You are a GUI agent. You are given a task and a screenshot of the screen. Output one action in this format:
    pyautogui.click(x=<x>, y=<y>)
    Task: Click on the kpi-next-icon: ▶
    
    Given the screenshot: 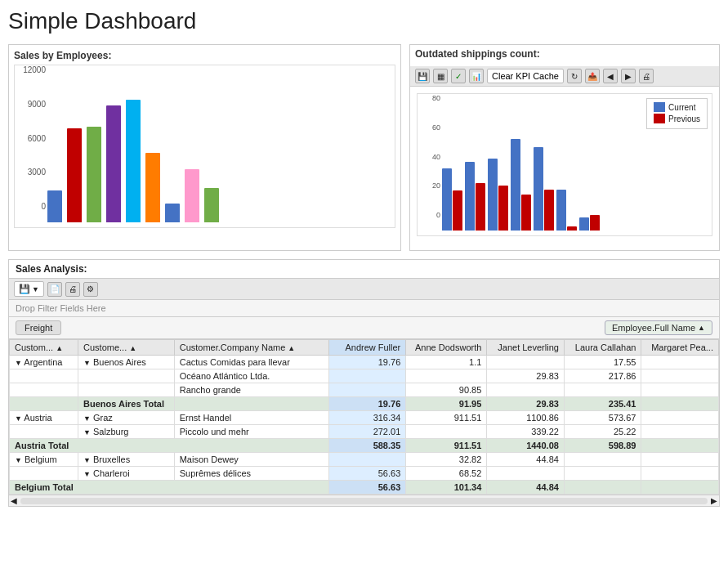 What is the action you would take?
    pyautogui.click(x=628, y=76)
    